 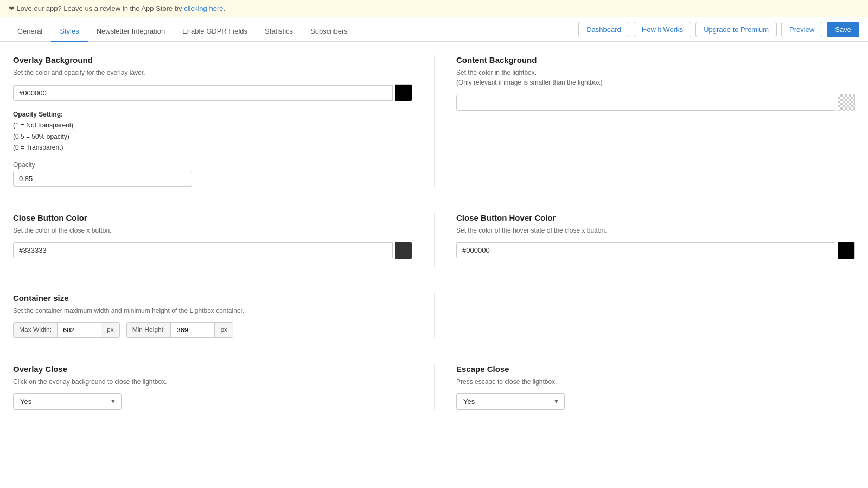 What do you see at coordinates (655, 251) in the screenshot?
I see `close-hover-row` at bounding box center [655, 251].